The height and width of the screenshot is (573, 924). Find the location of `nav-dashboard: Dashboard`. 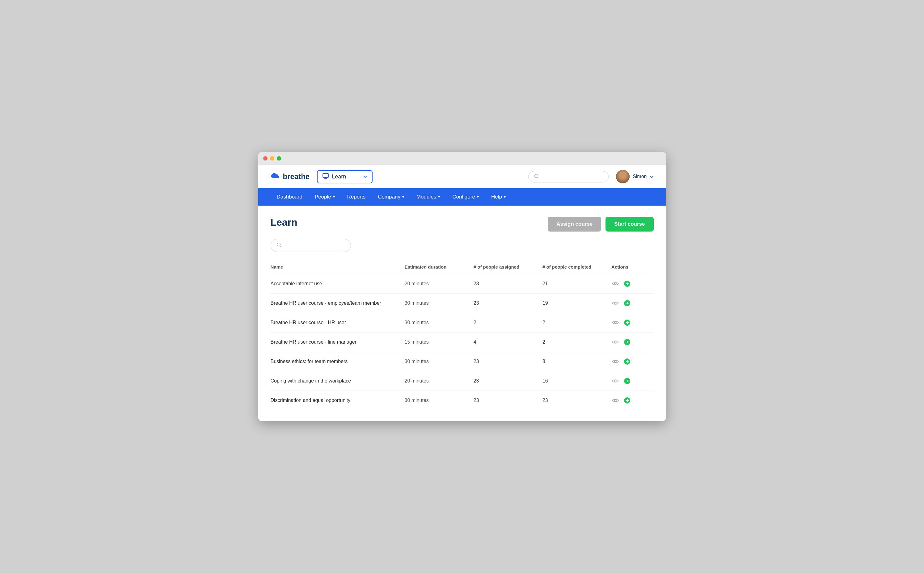

nav-dashboard: Dashboard is located at coordinates (290, 197).